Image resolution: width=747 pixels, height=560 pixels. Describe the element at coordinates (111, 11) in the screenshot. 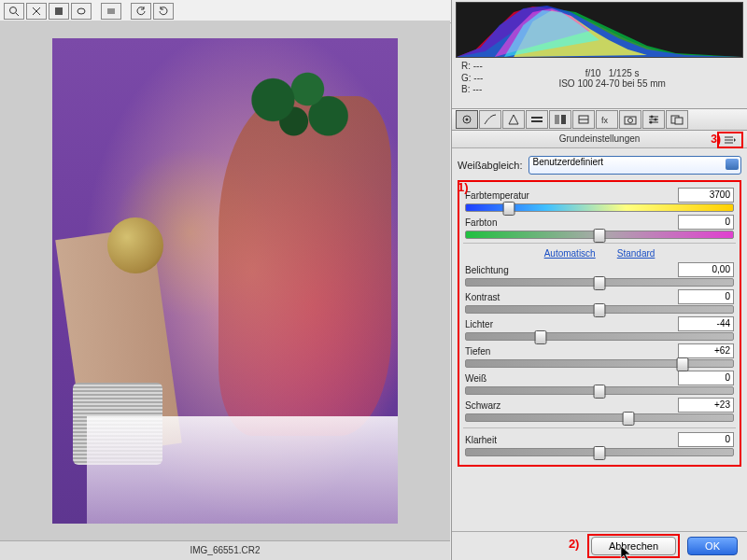

I see `crop-button` at that location.